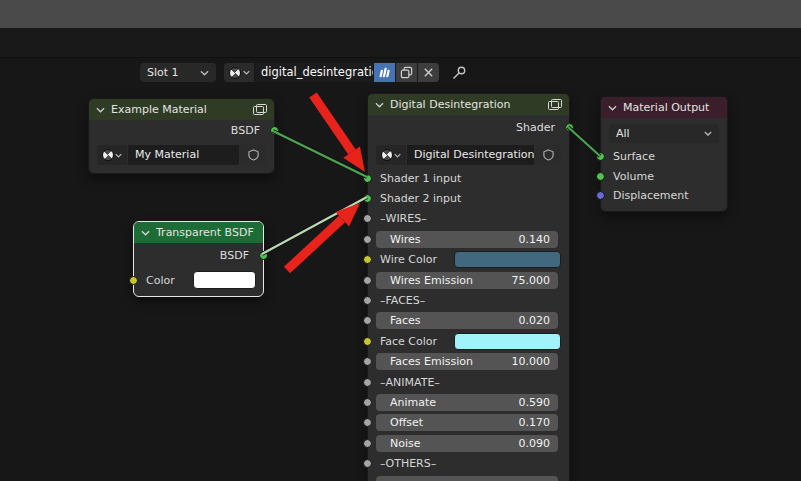  What do you see at coordinates (182, 110) in the screenshot?
I see `node-header-example-material: Example Material` at bounding box center [182, 110].